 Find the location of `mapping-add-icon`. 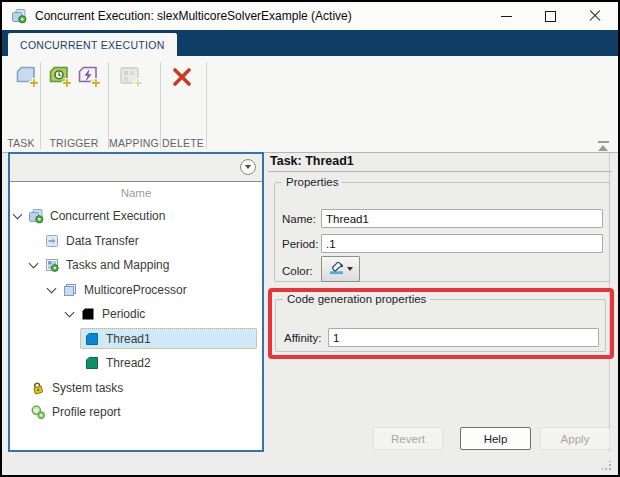

mapping-add-icon is located at coordinates (130, 79).